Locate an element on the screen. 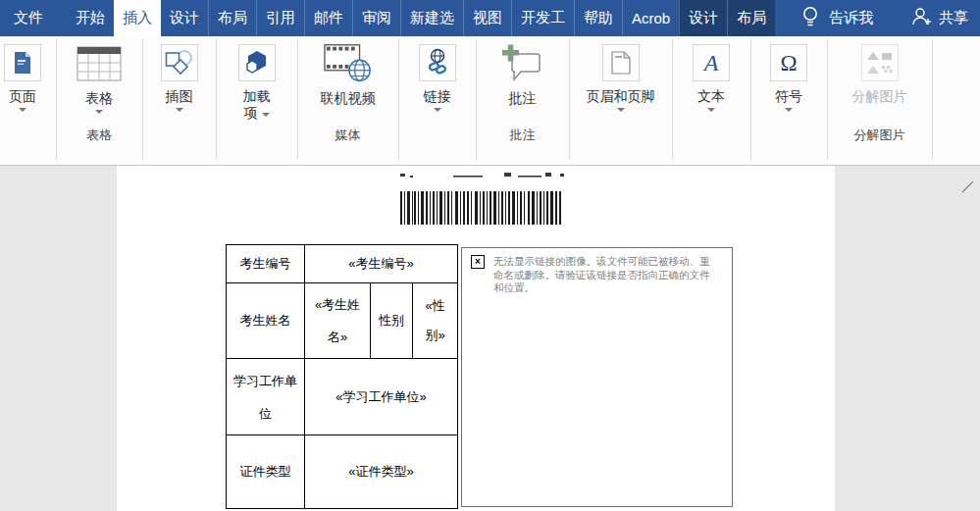 This screenshot has height=511, width=980. group-label-media: 媒体 is located at coordinates (348, 135).